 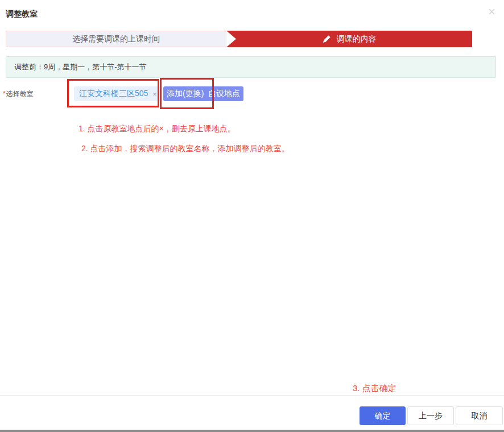 What do you see at coordinates (81, 67) in the screenshot?
I see `before-adjust-info-text: 调整前：9周，星期一，第十节-第十一节` at bounding box center [81, 67].